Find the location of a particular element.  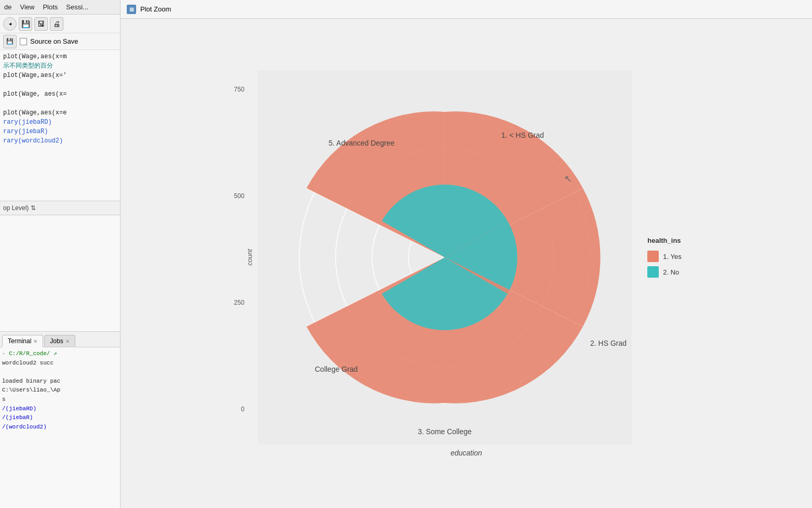

term-line-2: wordcloud2 succ is located at coordinates (60, 363).